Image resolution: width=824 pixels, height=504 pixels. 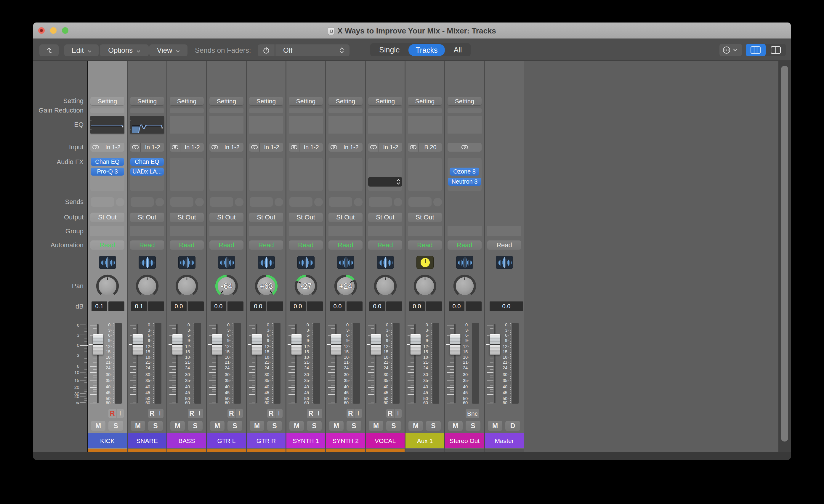 I want to click on svg-text: +24, so click(x=345, y=286).